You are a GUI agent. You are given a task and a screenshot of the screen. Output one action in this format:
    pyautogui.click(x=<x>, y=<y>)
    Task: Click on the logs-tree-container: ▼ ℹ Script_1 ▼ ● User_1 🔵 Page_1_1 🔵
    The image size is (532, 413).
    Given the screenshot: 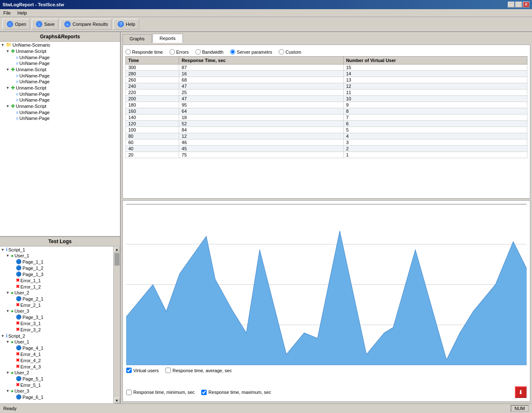 What is the action you would take?
    pyautogui.click(x=60, y=325)
    